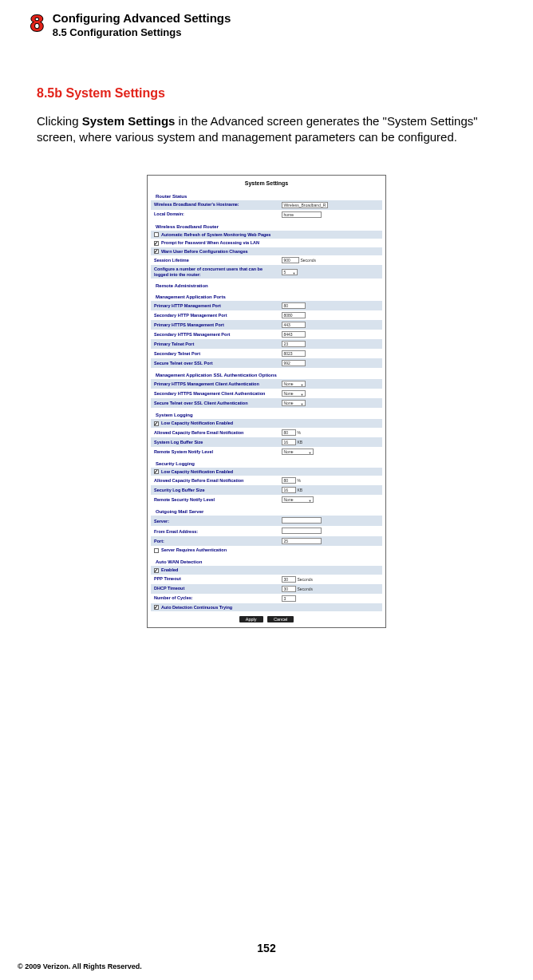 Image resolution: width=533 pixels, height=980 pixels. What do you see at coordinates (289, 579) in the screenshot?
I see `ppp-timeout-input: 30` at bounding box center [289, 579].